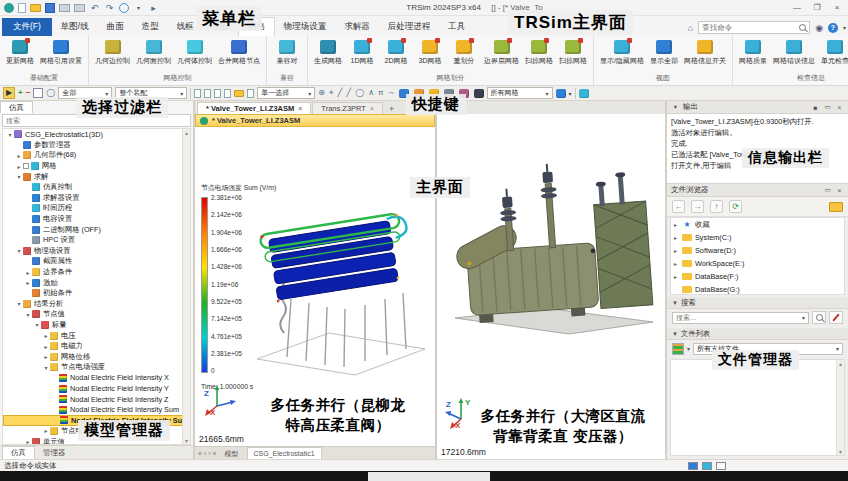 The width and height of the screenshot is (848, 481). Describe the element at coordinates (622, 52) in the screenshot. I see `ribbon-button: 显示/隐藏网格` at that location.